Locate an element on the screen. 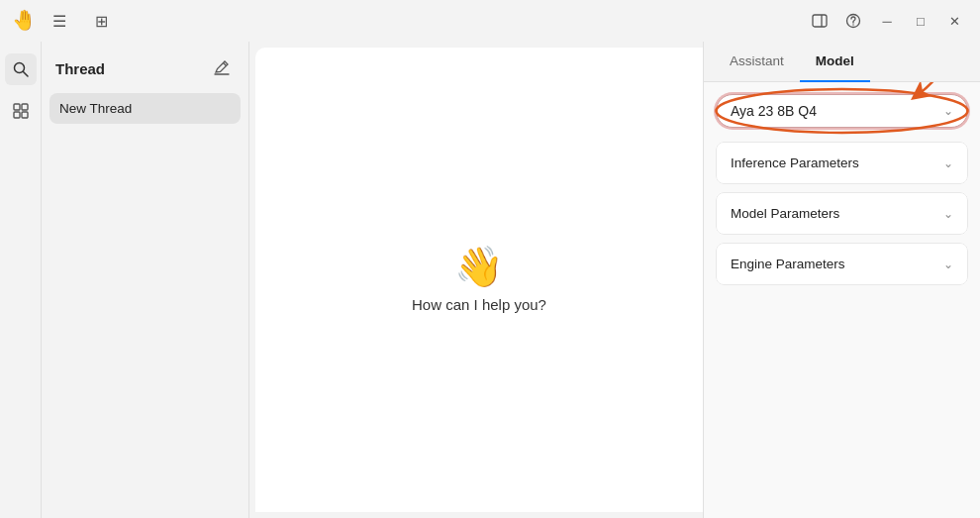  panel-icon is located at coordinates (820, 21).